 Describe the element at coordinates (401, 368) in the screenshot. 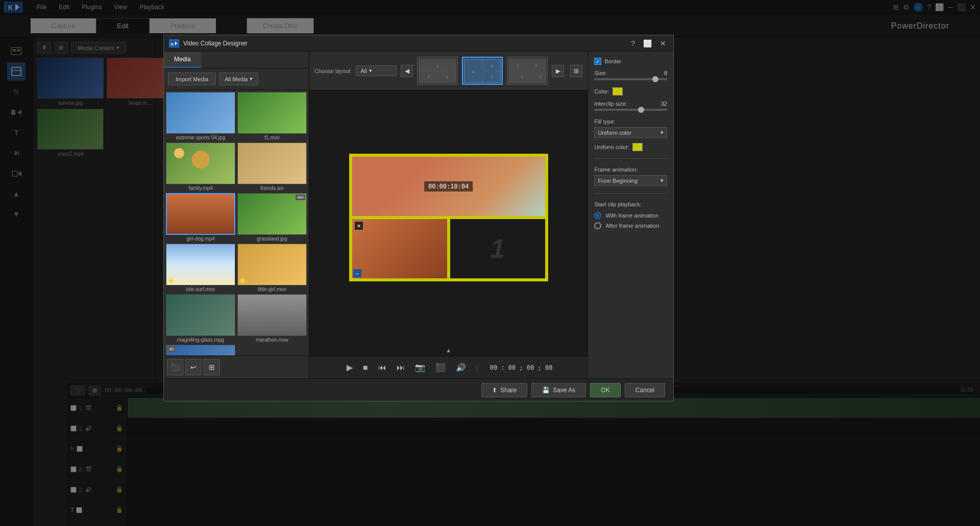

I see `forward-btn: ⏭` at that location.